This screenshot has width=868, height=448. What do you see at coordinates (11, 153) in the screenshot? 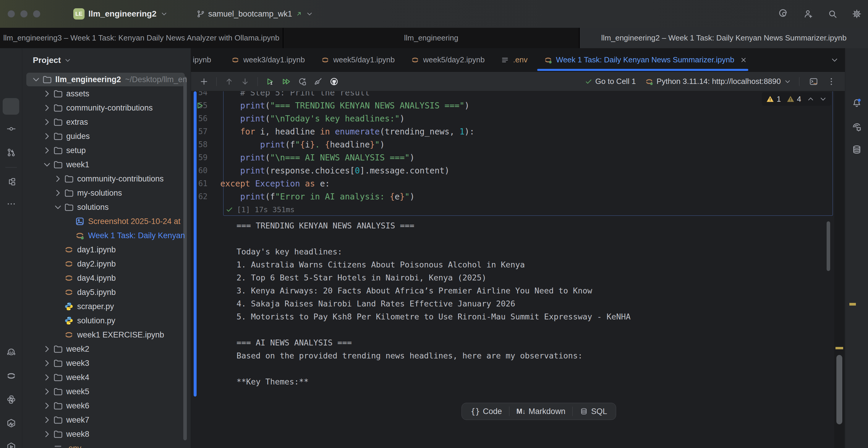
I see `pull-requests-tool-button` at bounding box center [11, 153].